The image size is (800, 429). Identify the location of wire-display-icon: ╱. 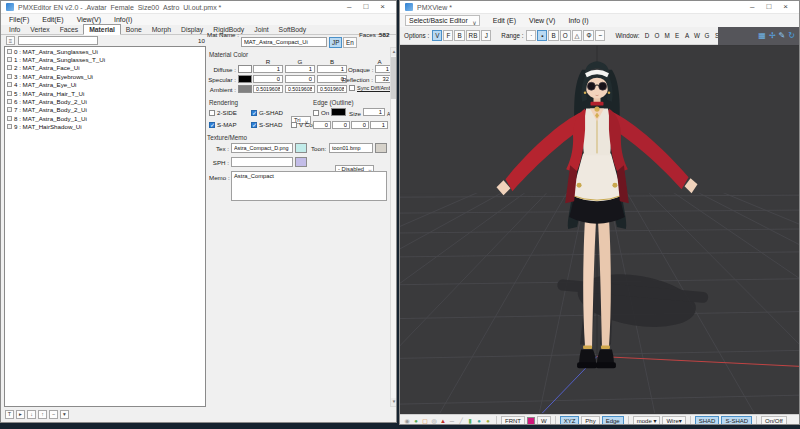
(461, 421).